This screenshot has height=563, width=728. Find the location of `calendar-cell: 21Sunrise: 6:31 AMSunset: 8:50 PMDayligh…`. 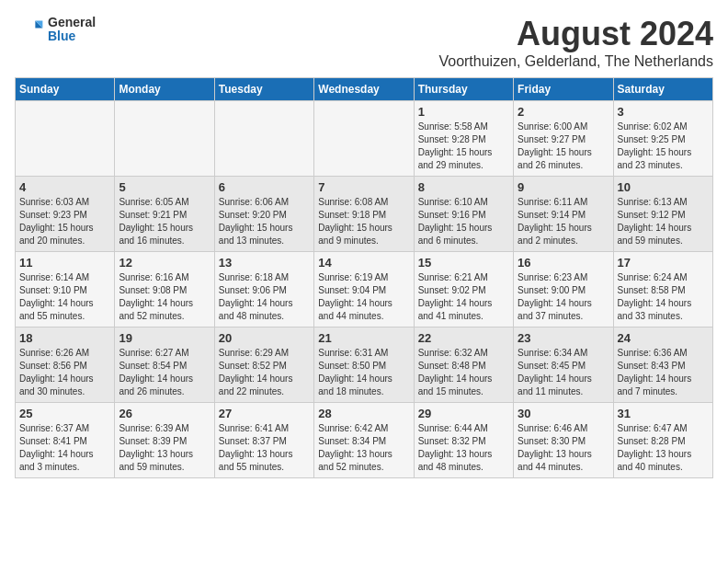

calendar-cell: 21Sunrise: 6:31 AMSunset: 8:50 PMDayligh… is located at coordinates (364, 365).